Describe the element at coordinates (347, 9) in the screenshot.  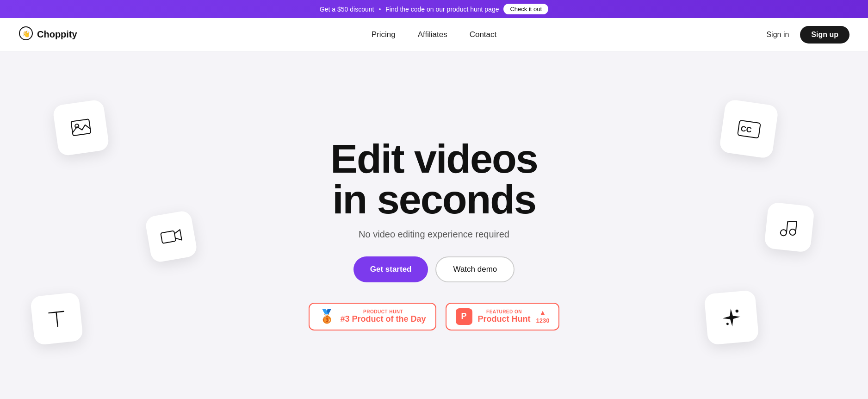
I see `banner-text: Get a $50 discount` at that location.